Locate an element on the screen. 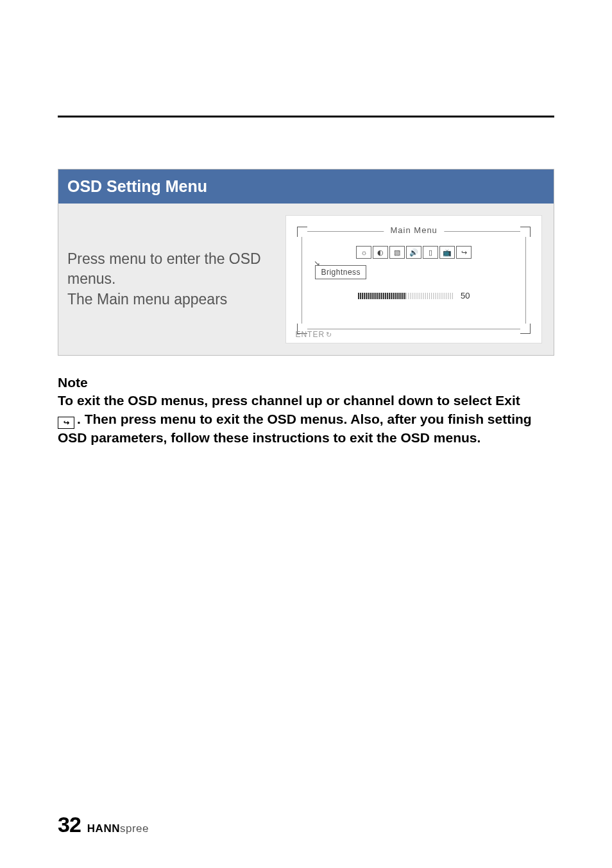 The height and width of the screenshot is (868, 612). corner-br-icon is located at coordinates (525, 329).